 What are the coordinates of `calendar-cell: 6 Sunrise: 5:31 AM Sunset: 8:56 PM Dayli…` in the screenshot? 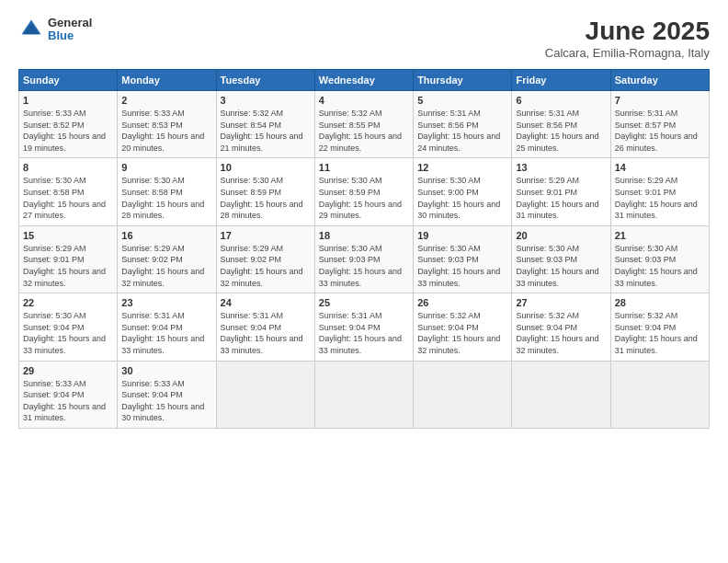 It's located at (561, 125).